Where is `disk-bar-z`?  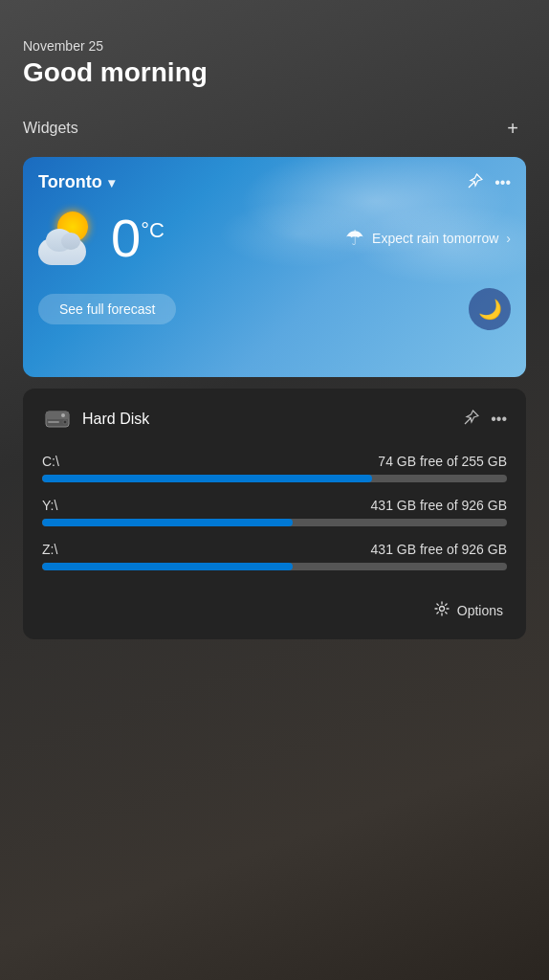
disk-bar-z is located at coordinates (274, 567).